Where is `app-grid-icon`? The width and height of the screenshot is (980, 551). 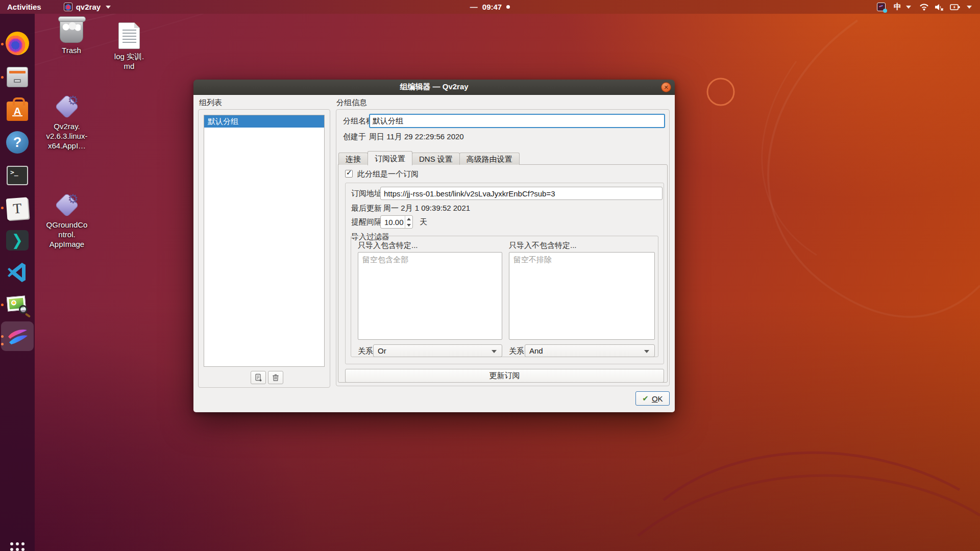 app-grid-icon is located at coordinates (17, 546).